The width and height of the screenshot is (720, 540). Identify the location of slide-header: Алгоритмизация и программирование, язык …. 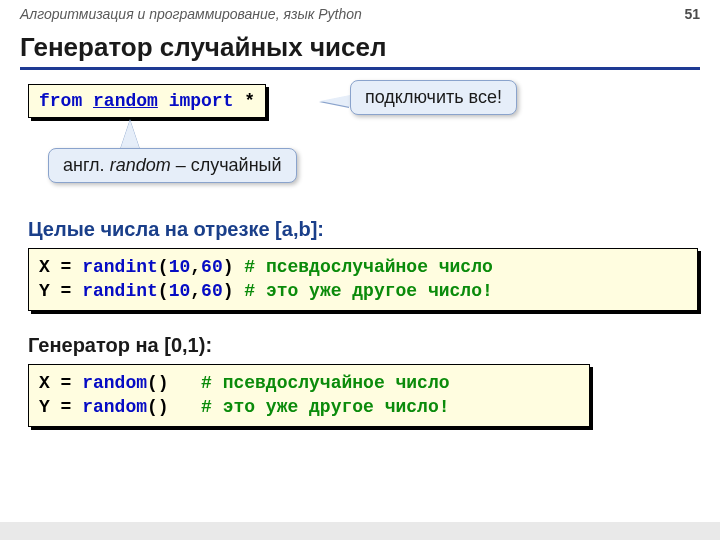
(360, 14).